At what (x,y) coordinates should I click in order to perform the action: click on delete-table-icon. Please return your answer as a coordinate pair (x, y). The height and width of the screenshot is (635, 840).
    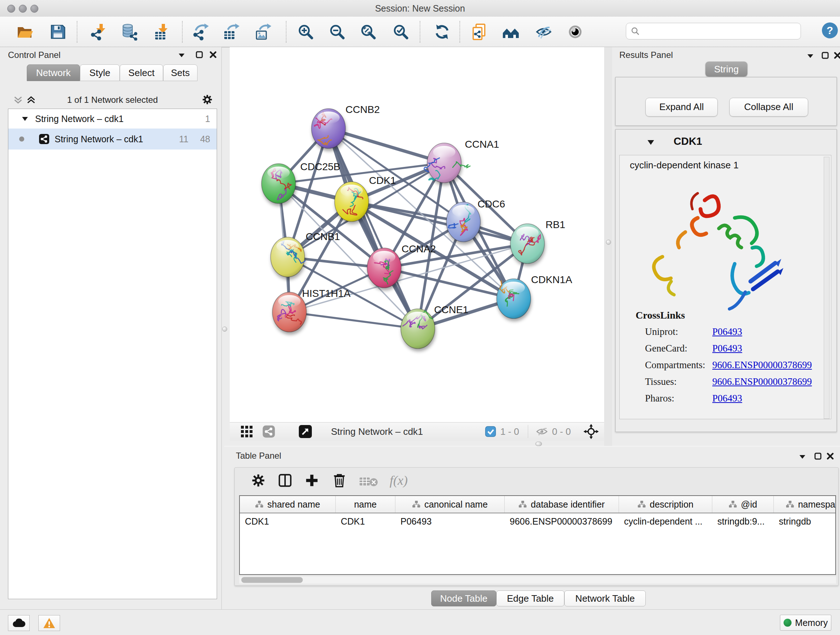
    Looking at the image, I should click on (368, 482).